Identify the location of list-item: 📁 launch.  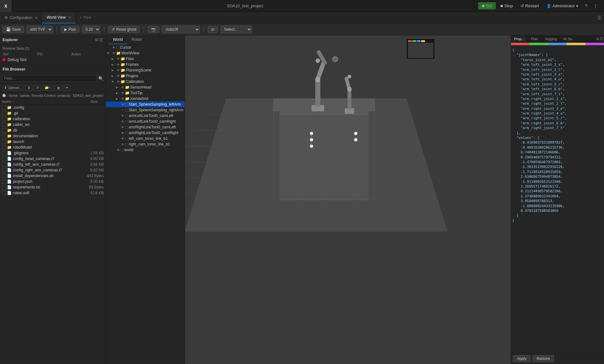
(53, 142).